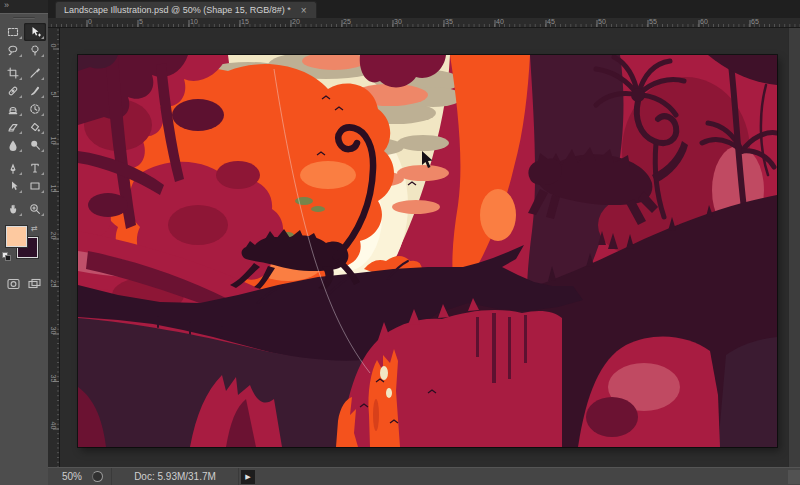 The width and height of the screenshot is (800, 485). I want to click on vertical-ruler: 0510152025303540, so click(54, 248).